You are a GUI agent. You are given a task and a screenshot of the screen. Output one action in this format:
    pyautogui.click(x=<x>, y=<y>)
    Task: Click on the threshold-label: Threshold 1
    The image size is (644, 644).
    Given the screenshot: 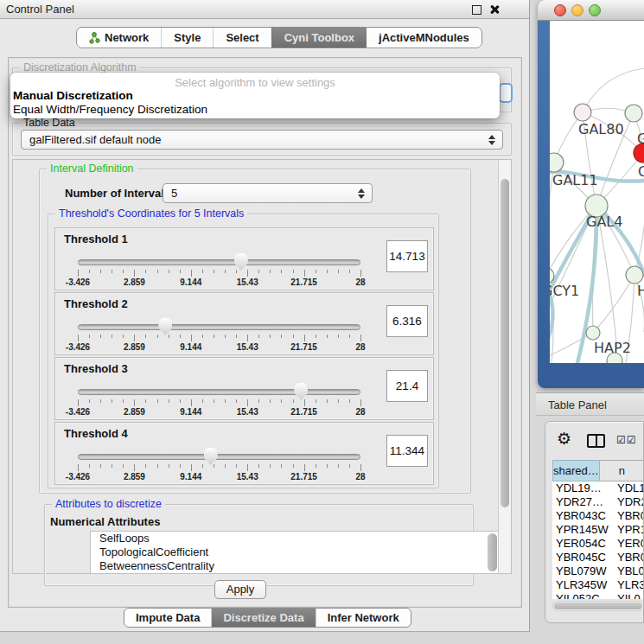 What is the action you would take?
    pyautogui.click(x=96, y=239)
    